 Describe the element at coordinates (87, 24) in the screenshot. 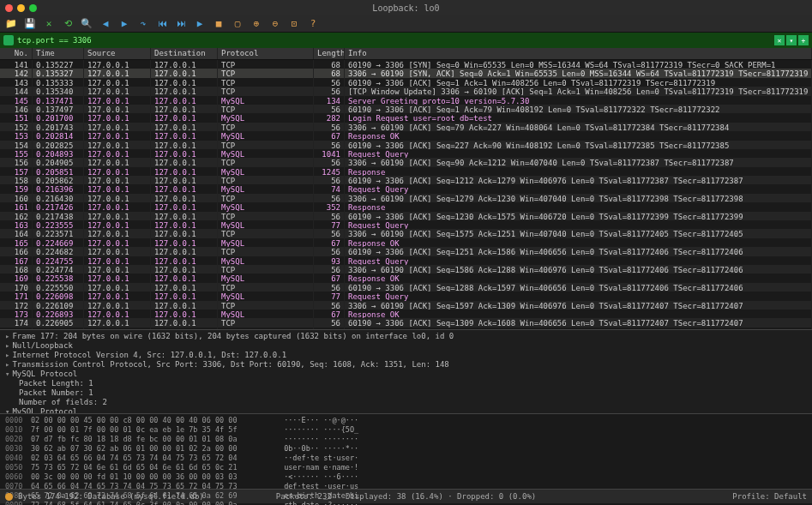

I see `search-icon: 🔍` at that location.